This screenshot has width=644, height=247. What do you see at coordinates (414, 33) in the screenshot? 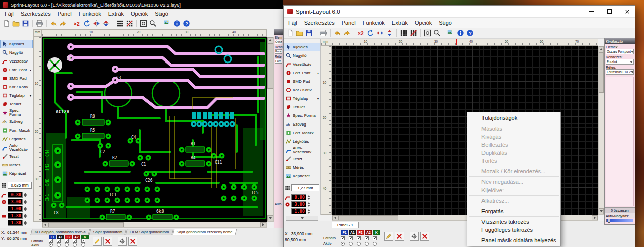
I see `grid-capture-button` at bounding box center [414, 33].